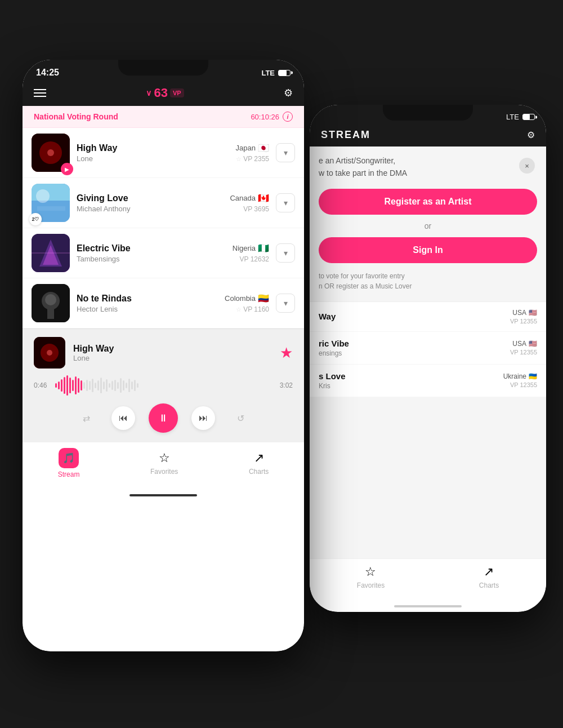 This screenshot has width=563, height=728. Describe the element at coordinates (163, 203) in the screenshot. I see `song-item-givinglove: 2♡ Giving Love Michael Anthony Canada 🇨🇦…` at that location.